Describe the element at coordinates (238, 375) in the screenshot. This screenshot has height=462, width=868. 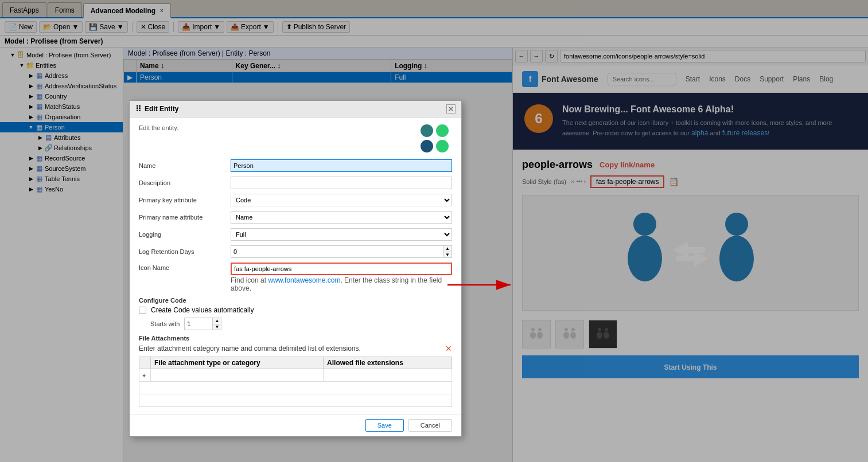
I see `file-category-cell` at that location.